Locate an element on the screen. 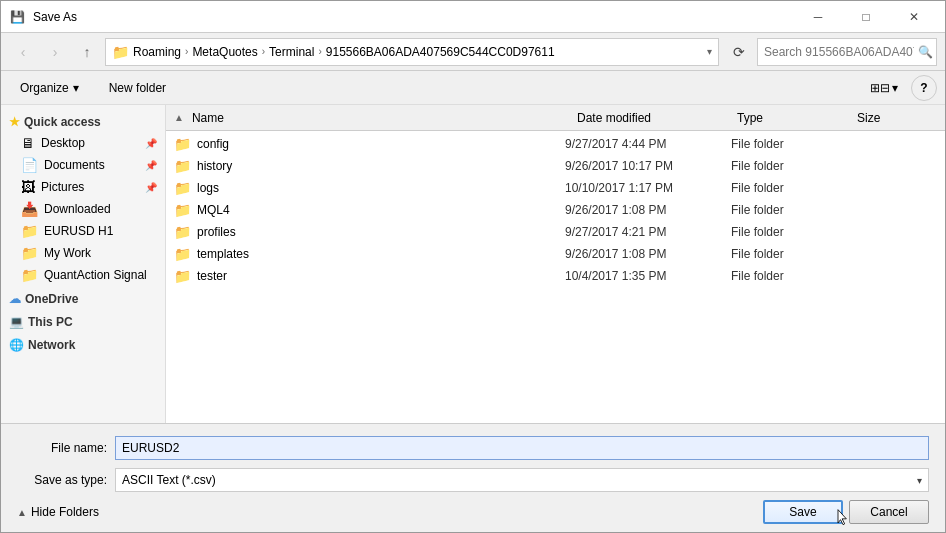 Image resolution: width=946 pixels, height=533 pixels. quick-access-label: Quick access is located at coordinates (62, 122).